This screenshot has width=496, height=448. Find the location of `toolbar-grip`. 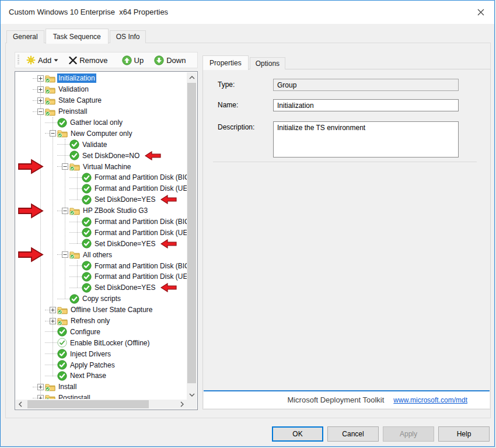

toolbar-grip is located at coordinates (19, 60).